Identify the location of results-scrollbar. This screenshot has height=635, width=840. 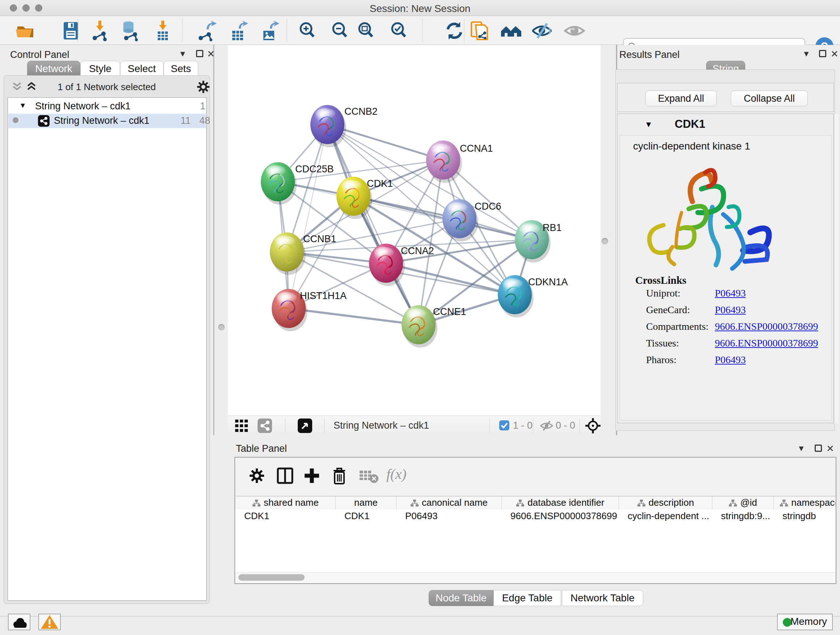
(836, 268).